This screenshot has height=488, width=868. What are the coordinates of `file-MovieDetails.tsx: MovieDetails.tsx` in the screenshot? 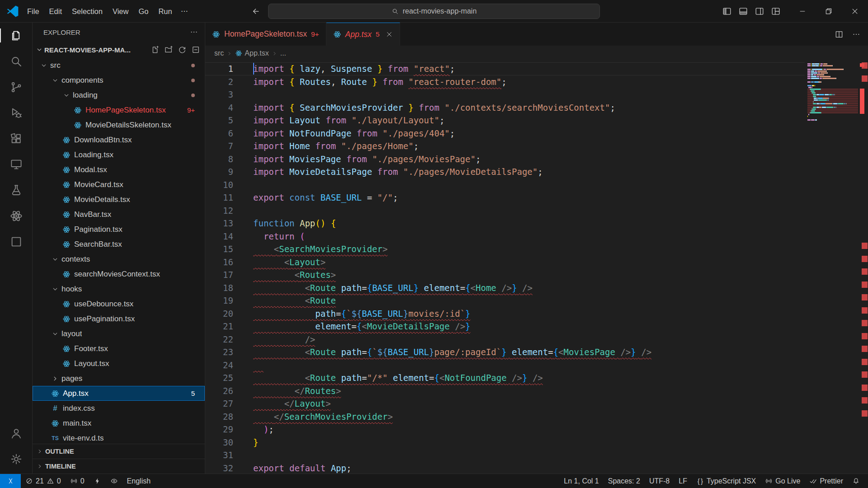 It's located at (118, 200).